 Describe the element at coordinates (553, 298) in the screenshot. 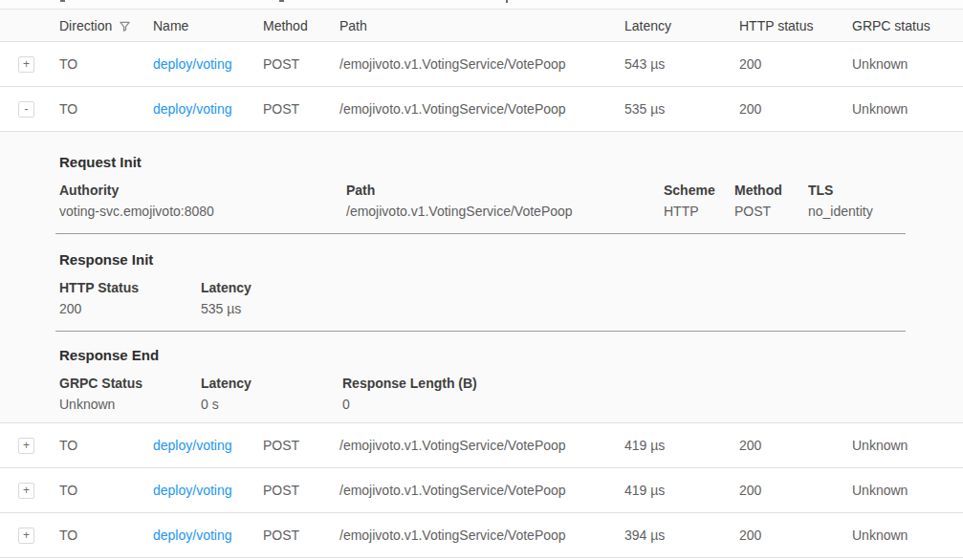

I see `field-latency: Latency 535 µs` at that location.